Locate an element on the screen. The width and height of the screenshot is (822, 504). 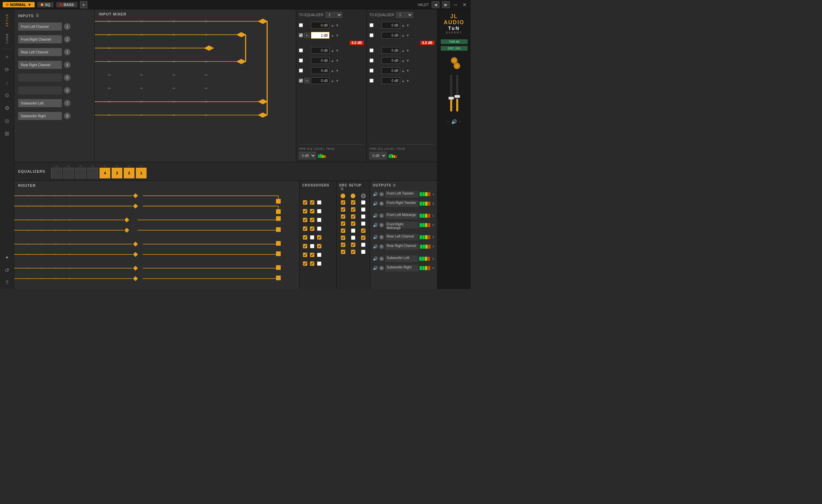
mute-button: 🔊 is located at coordinates (454, 122).